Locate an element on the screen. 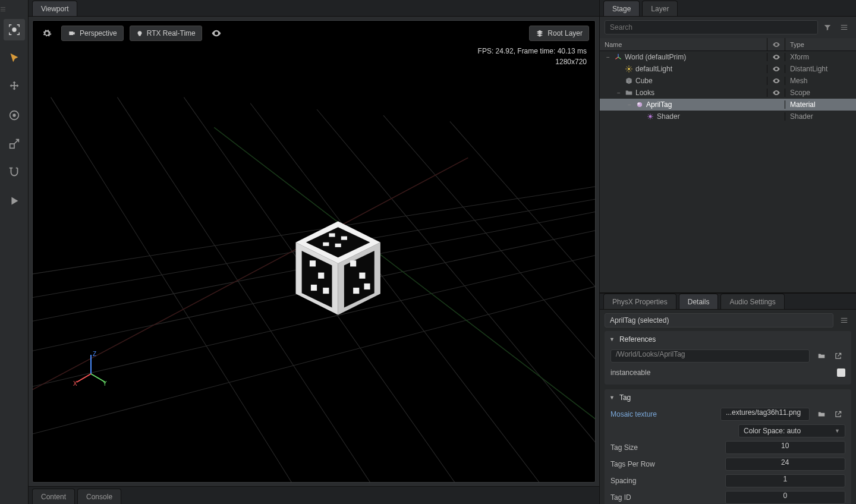 The height and width of the screenshot is (504, 856). selection-field: AprilTag (selected) is located at coordinates (719, 320).